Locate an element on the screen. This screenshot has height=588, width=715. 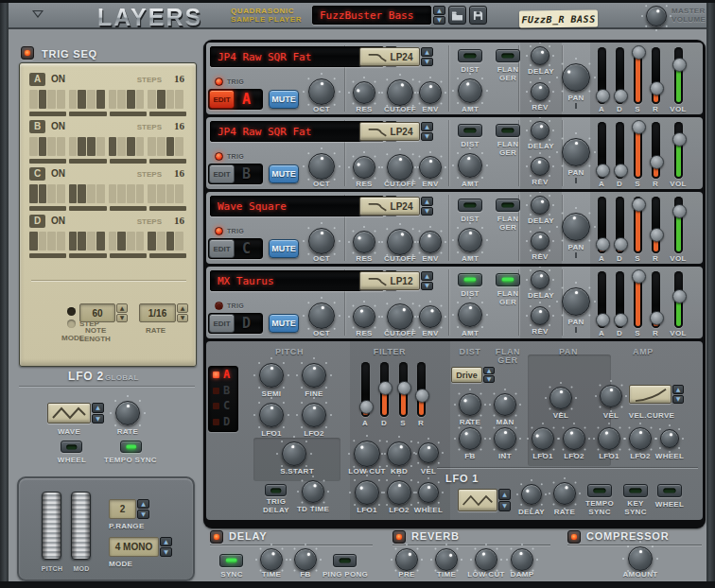
delay-send-knob is located at coordinates (540, 205).